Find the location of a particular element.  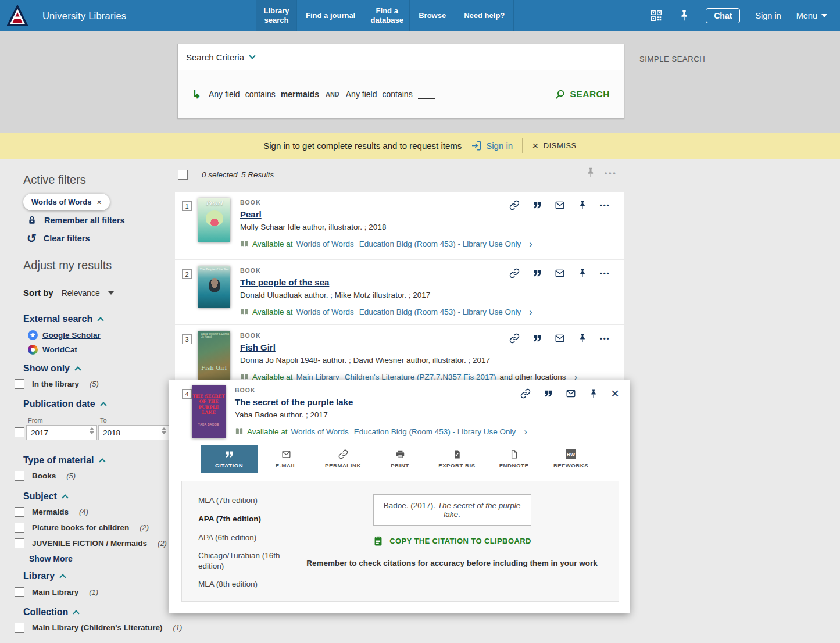

filter-chip-worlds-of-words: Worlds of Words × is located at coordinates (66, 202).